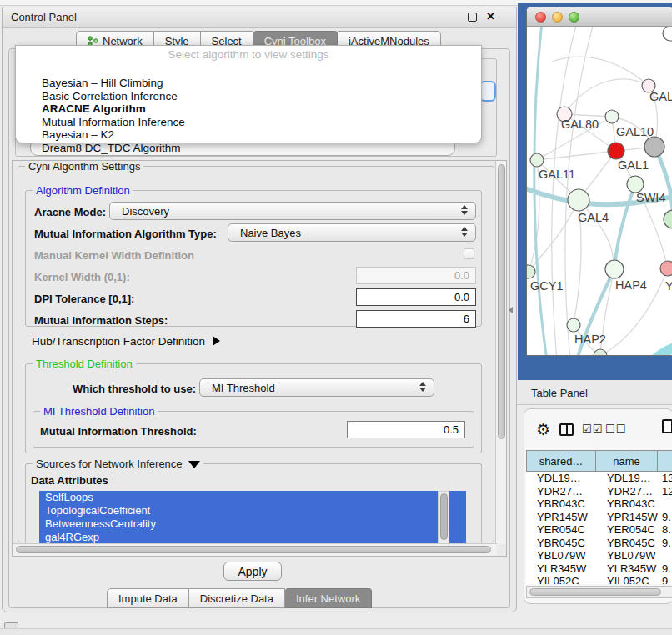  I want to click on bottom-tabbar: Impute DataDiscretize DataInfer Network, so click(239, 598).